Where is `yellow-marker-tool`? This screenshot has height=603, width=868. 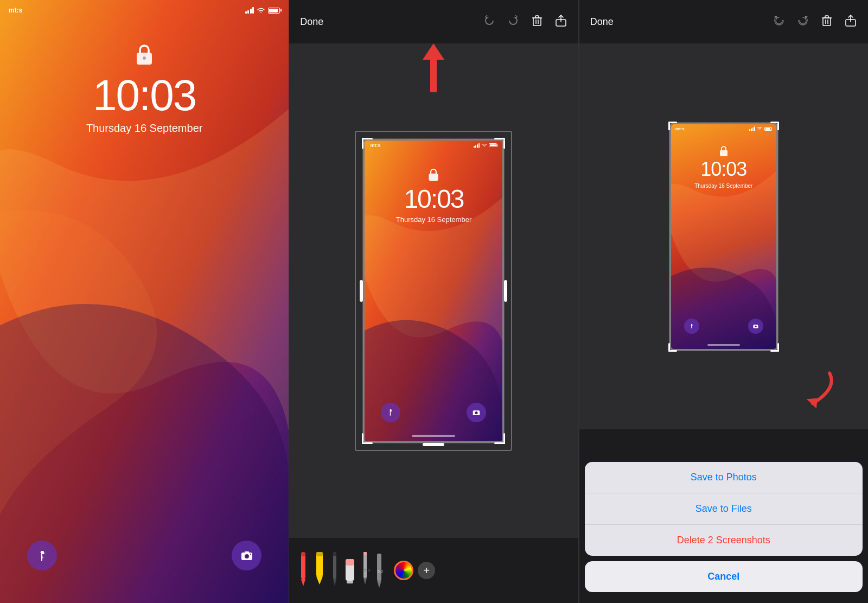
yellow-marker-tool is located at coordinates (320, 570).